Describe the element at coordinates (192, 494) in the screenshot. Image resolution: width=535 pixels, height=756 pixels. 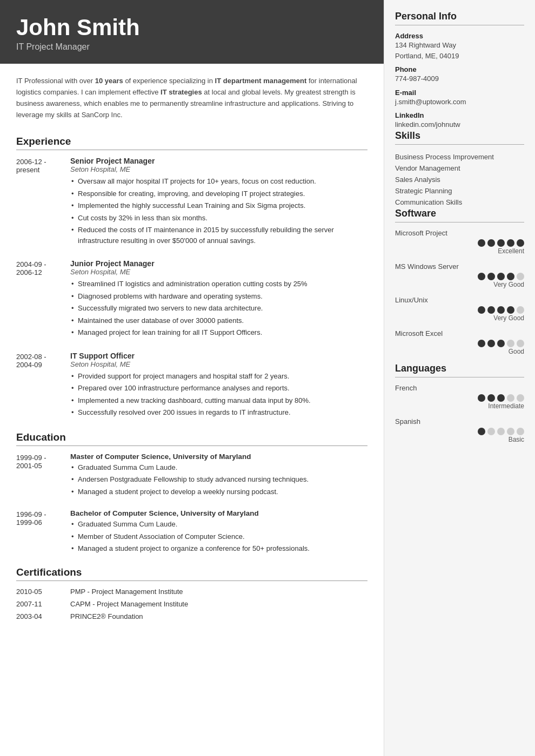
I see `education-section: Education 1999-09 - 2001-05 Master of Co…` at that location.